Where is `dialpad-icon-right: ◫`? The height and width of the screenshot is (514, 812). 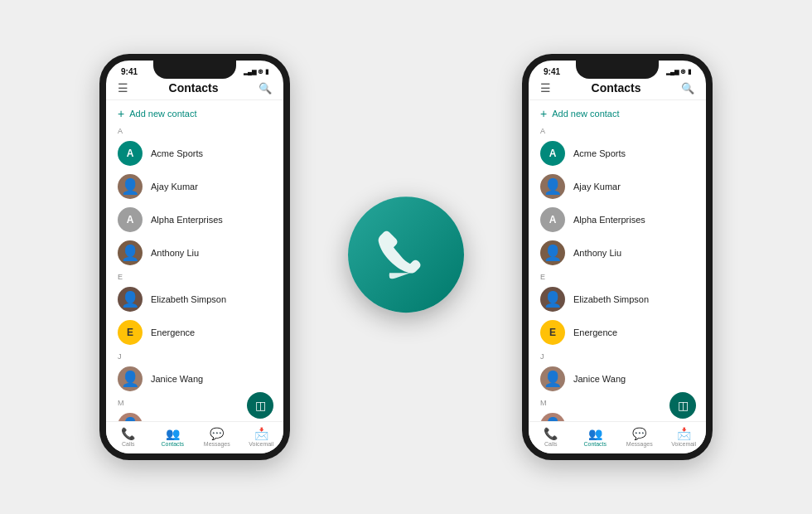
dialpad-icon-right: ◫ is located at coordinates (683, 405).